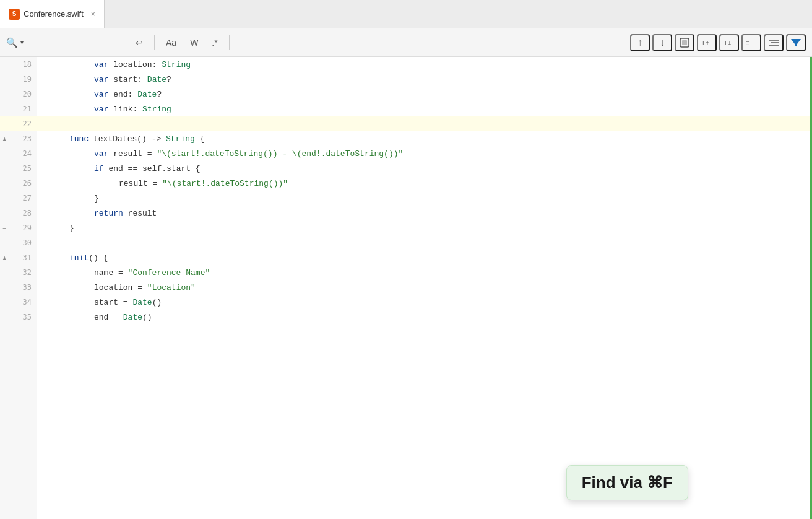 The height and width of the screenshot is (519, 812). I want to click on match-case-button: Aa, so click(171, 43).